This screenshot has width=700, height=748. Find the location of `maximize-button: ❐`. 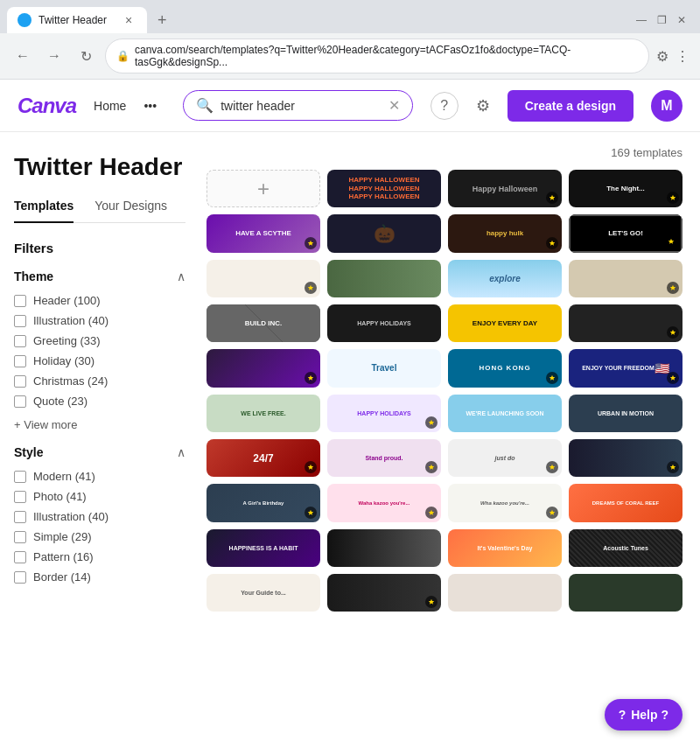

maximize-button: ❐ is located at coordinates (662, 20).